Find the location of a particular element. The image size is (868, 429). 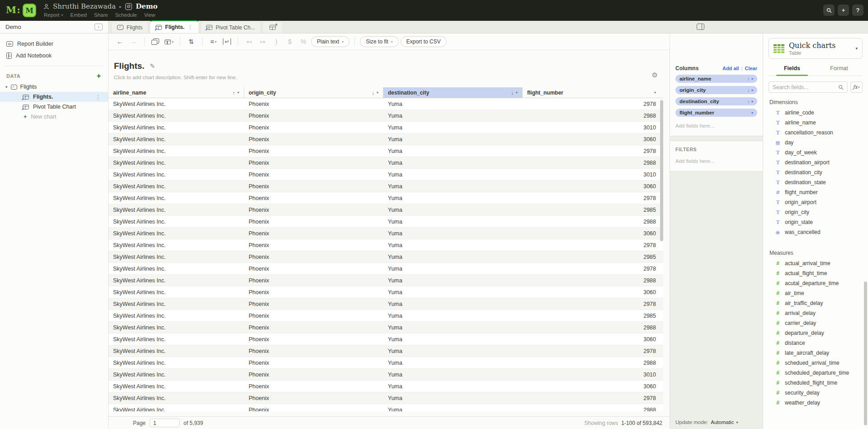

add-notebook-item: Add Notebook is located at coordinates (54, 56).